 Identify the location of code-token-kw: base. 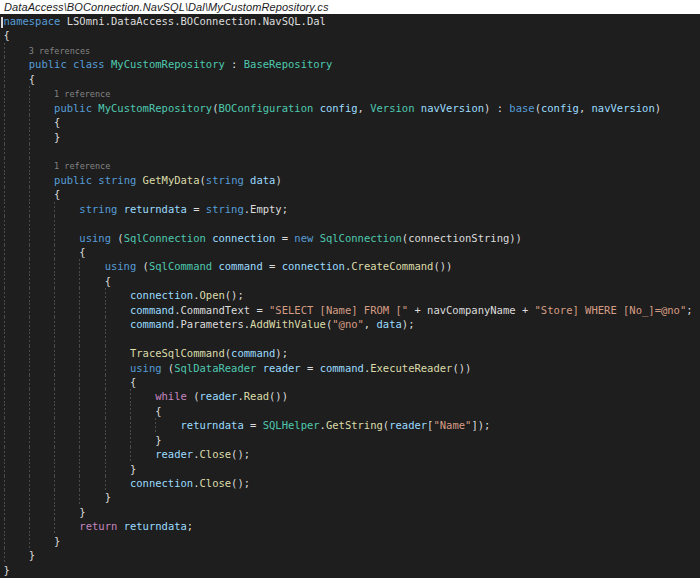
(522, 108).